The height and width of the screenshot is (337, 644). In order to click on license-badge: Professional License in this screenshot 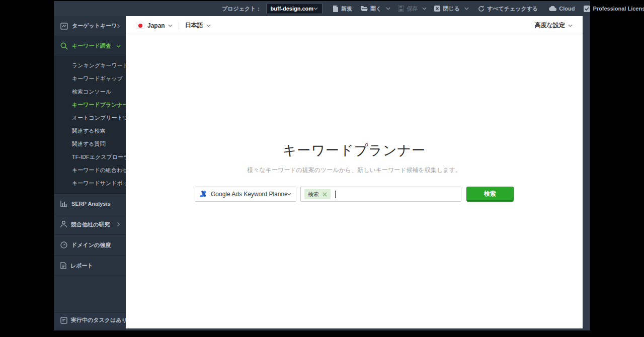, I will do `click(614, 9)`.